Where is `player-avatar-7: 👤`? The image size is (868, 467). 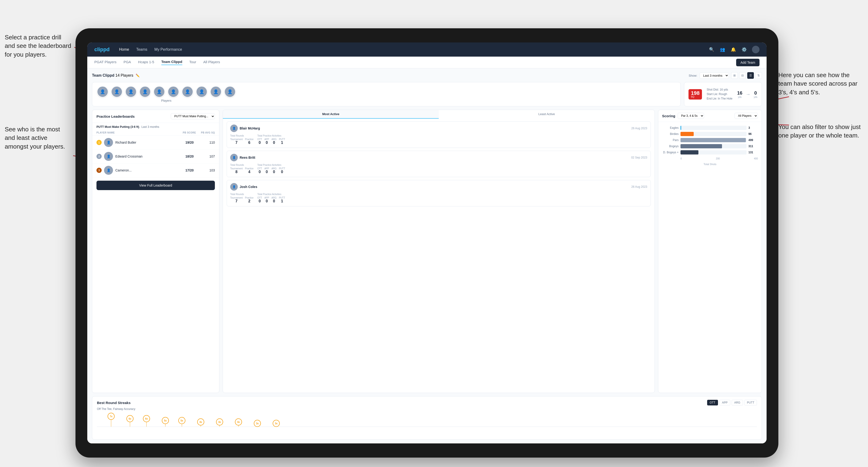
player-avatar-7: 👤 is located at coordinates (187, 92).